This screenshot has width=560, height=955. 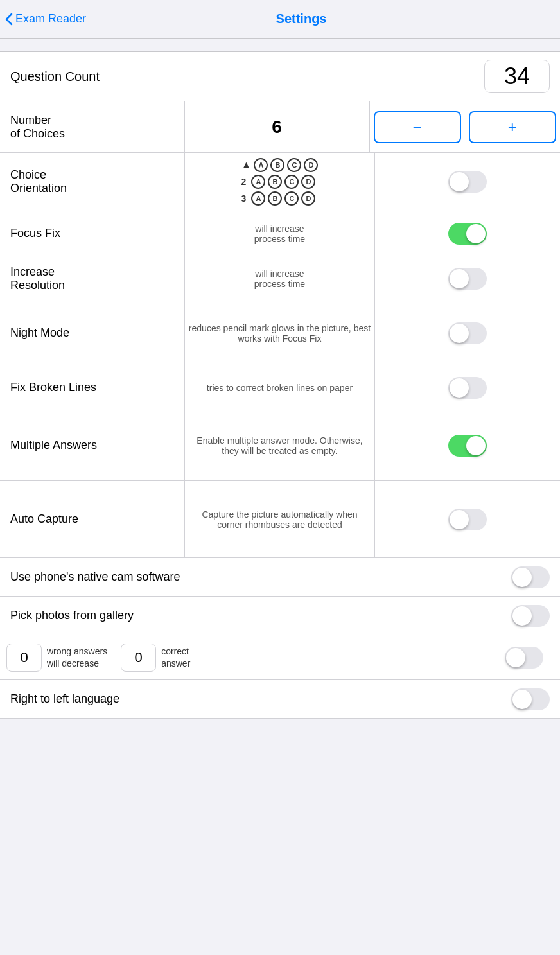 I want to click on native-cam-toggle, so click(x=530, y=577).